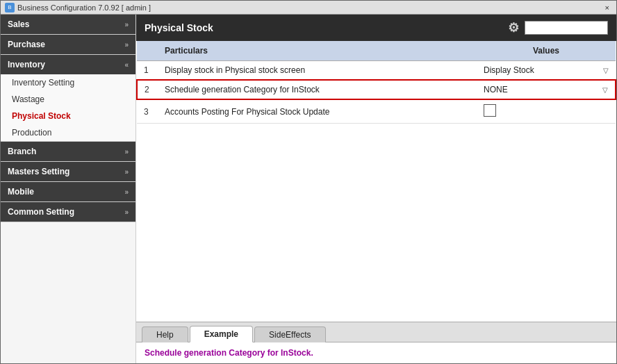 This screenshot has height=364, width=617. What do you see at coordinates (68, 151) in the screenshot?
I see `sidebar-header-branch: Branch»` at bounding box center [68, 151].